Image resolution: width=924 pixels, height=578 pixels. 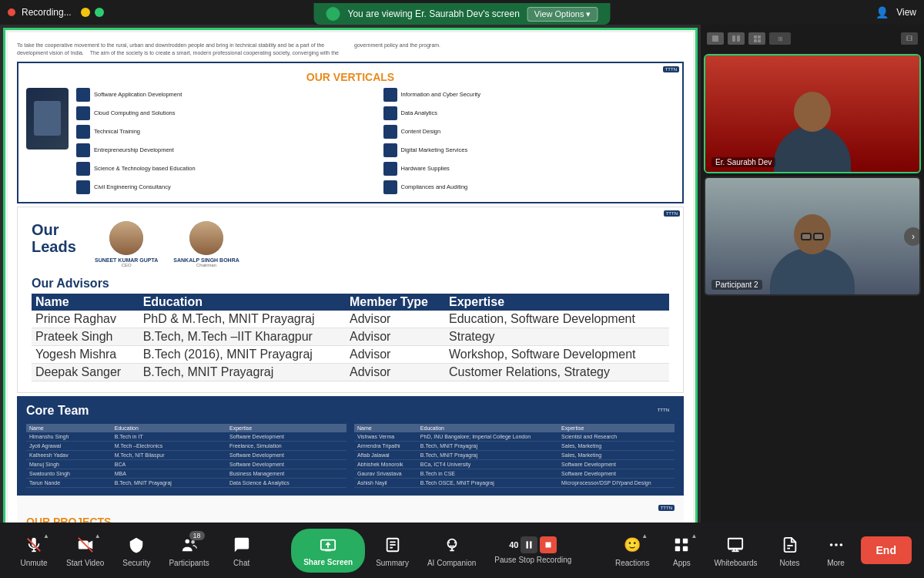 I want to click on team-row: Amrendra TripathiB.Tech, MNIT PrayagrajS…, so click(x=514, y=445).